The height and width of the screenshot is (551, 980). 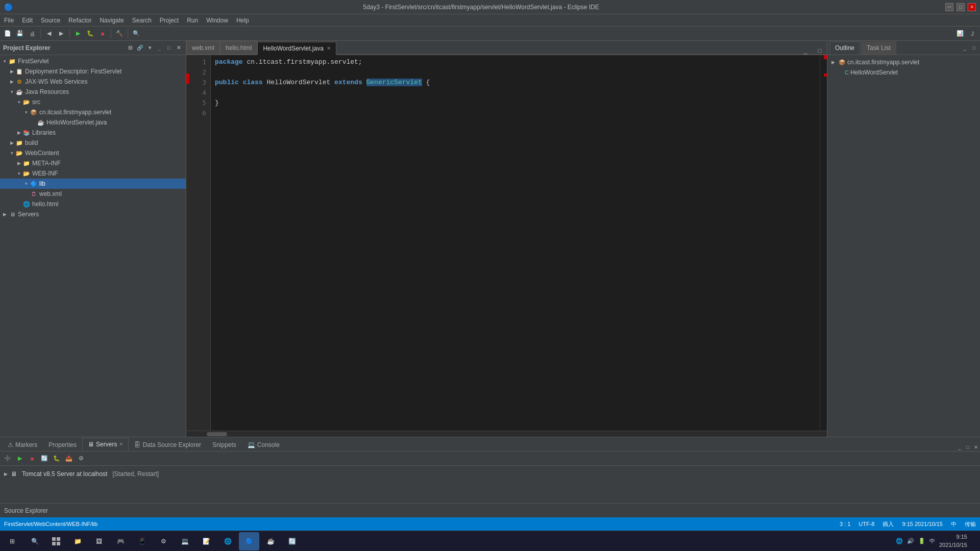 I want to click on taskbar-image-btn: 🖼, so click(x=99, y=541).